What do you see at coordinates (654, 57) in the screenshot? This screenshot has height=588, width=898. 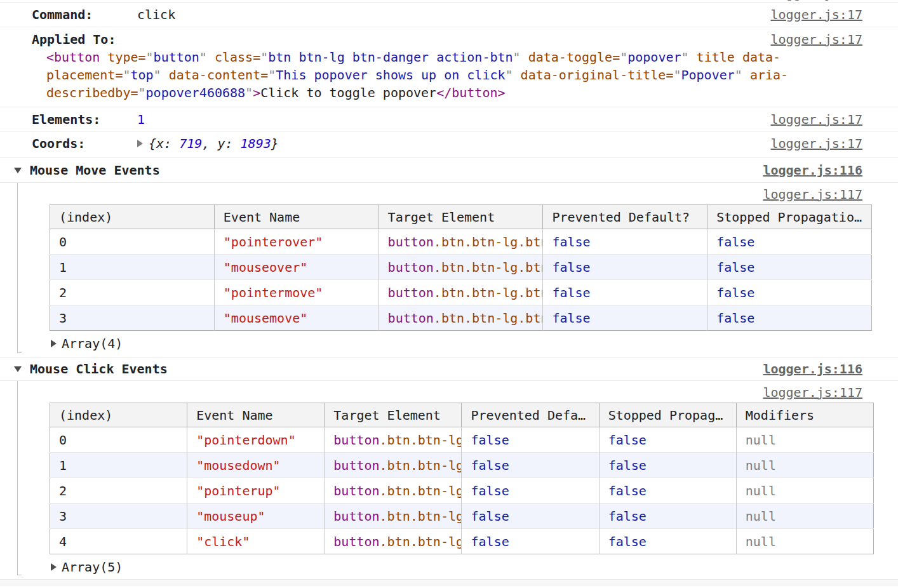 I see `code-token: popover` at bounding box center [654, 57].